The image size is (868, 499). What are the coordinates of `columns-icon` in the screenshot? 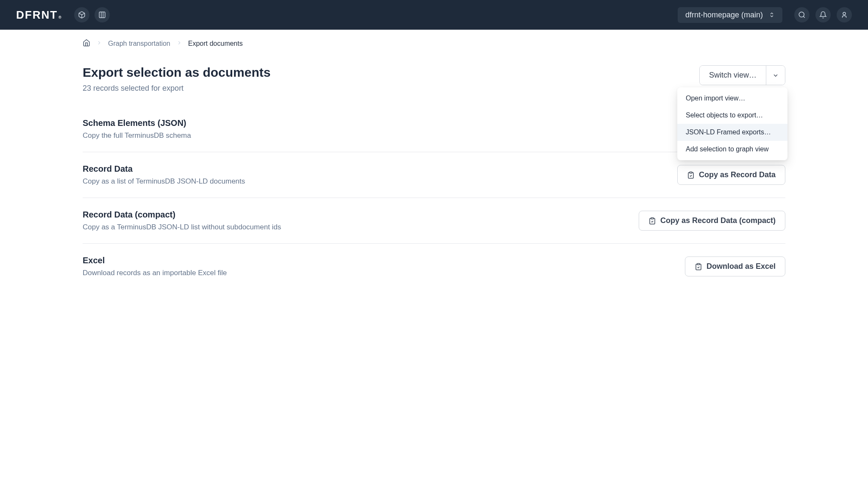 It's located at (102, 15).